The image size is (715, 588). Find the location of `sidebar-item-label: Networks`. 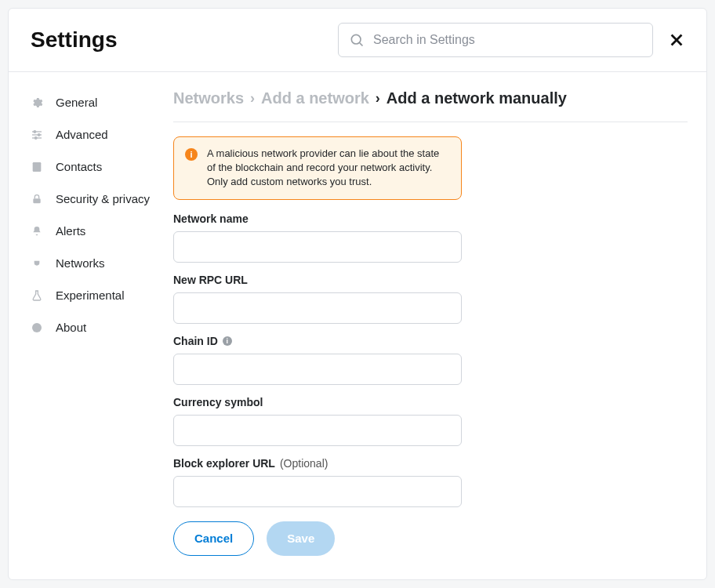

sidebar-item-label: Networks is located at coordinates (80, 263).